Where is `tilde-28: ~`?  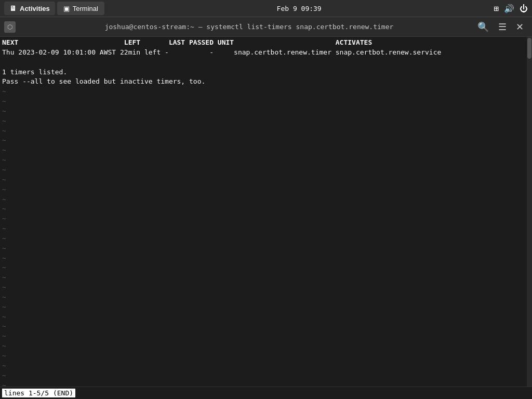 tilde-28: ~ is located at coordinates (266, 356).